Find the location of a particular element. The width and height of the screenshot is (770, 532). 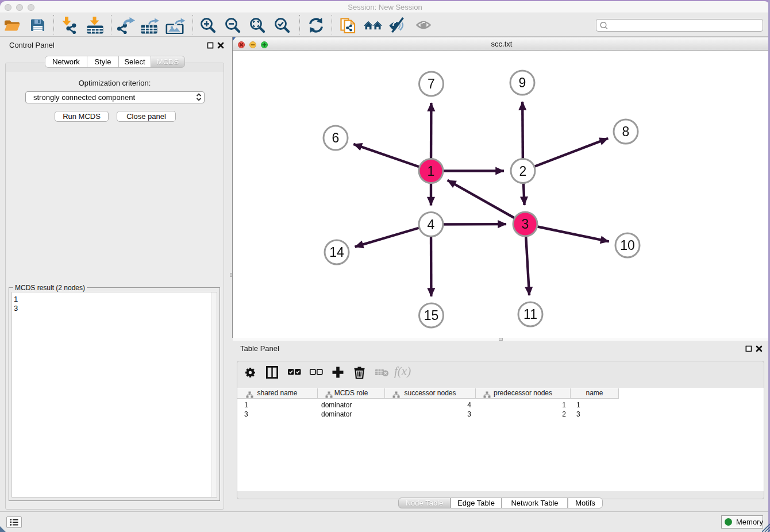

svg-text: 3 is located at coordinates (525, 224).